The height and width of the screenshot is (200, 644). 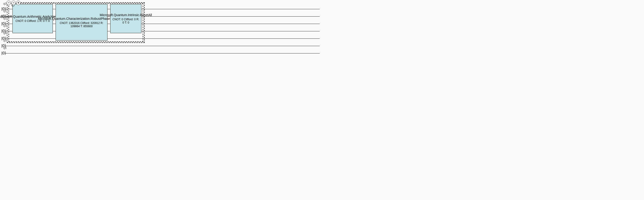 What do you see at coordinates (14, 3) in the screenshot?
I see `zoom-controls: − − +` at bounding box center [14, 3].